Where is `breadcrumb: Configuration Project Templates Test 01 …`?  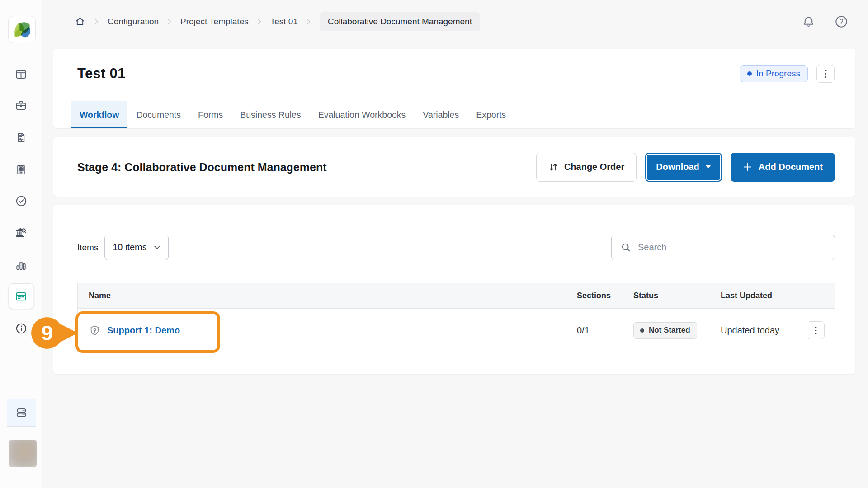 breadcrumb: Configuration Project Templates Test 01 … is located at coordinates (277, 22).